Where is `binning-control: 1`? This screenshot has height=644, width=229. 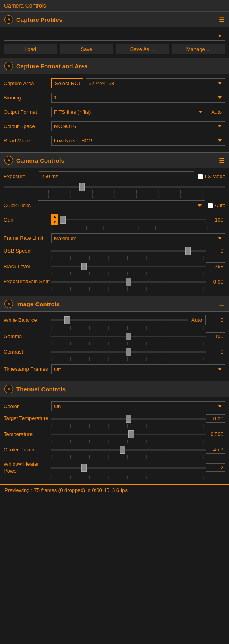 binning-control: 1 is located at coordinates (138, 98).